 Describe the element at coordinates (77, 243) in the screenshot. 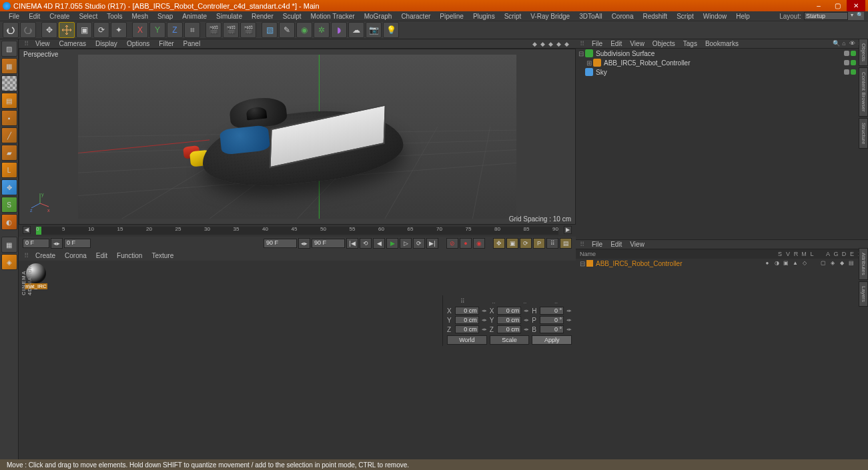

I see `current-frame-field: 0 F` at that location.